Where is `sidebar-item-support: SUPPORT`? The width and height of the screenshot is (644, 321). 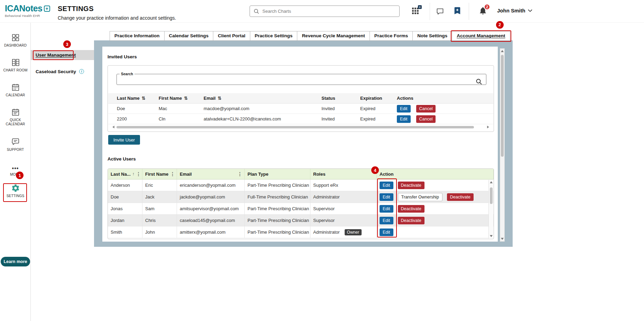 sidebar-item-support: SUPPORT is located at coordinates (15, 145).